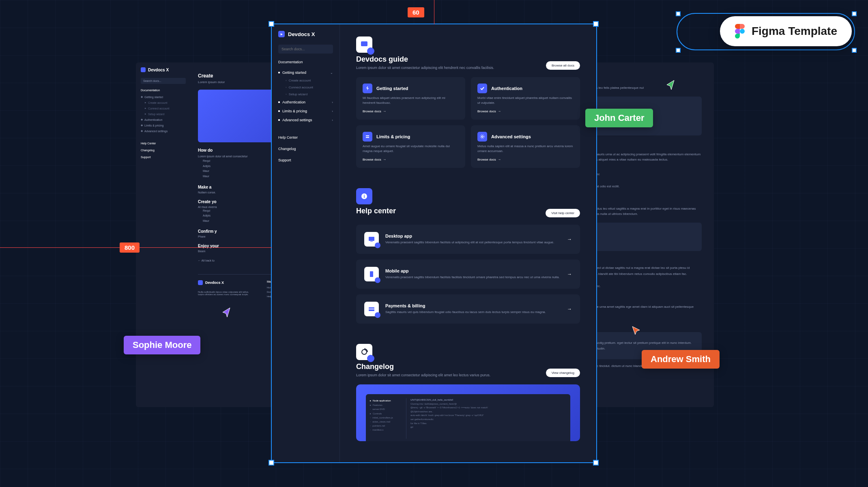 This screenshot has height=487, width=868. I want to click on user-label-john: John Carter, so click(619, 118).